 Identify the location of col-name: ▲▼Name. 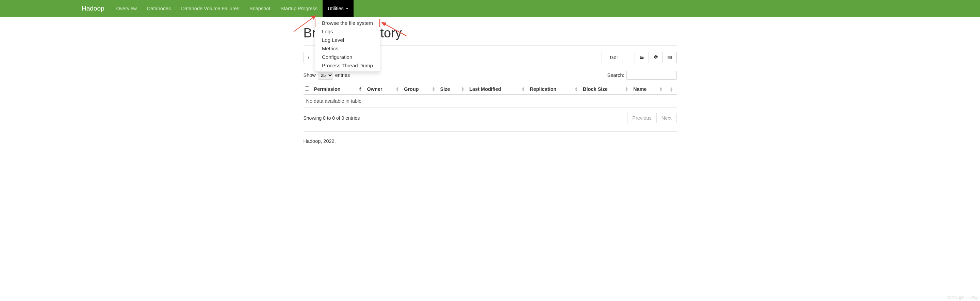
(649, 89).